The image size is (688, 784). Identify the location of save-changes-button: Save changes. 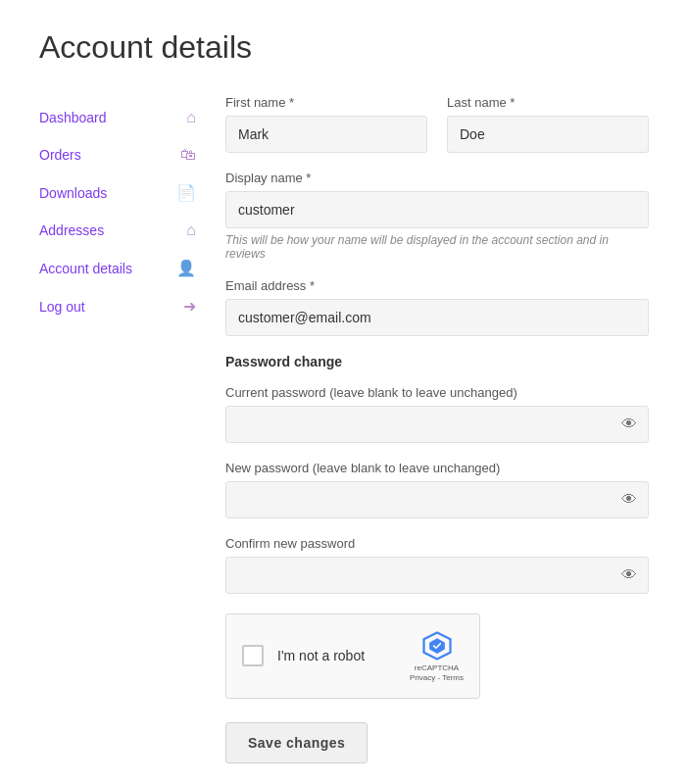
(296, 743).